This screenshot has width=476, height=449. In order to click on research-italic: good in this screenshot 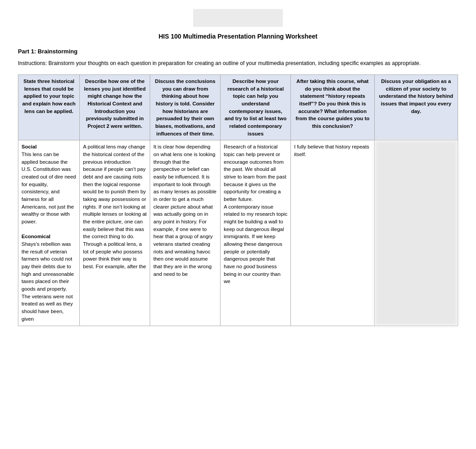, I will do `click(249, 266)`.